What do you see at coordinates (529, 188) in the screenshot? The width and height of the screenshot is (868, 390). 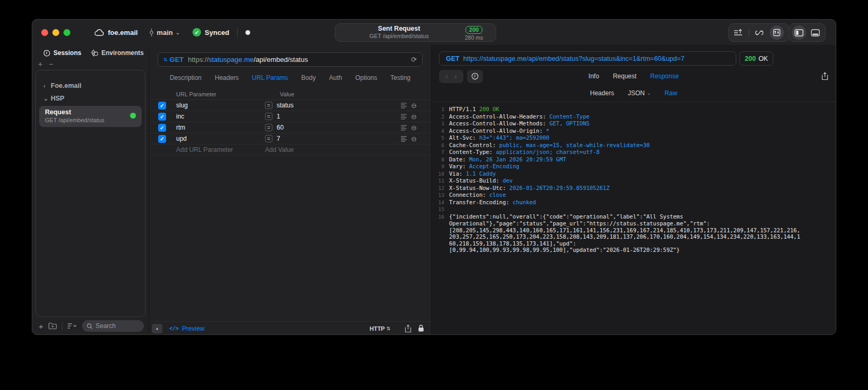 I see `code-text: X-Status-Now-Utc: 2026-01-26T20:29:59.85…` at bounding box center [529, 188].